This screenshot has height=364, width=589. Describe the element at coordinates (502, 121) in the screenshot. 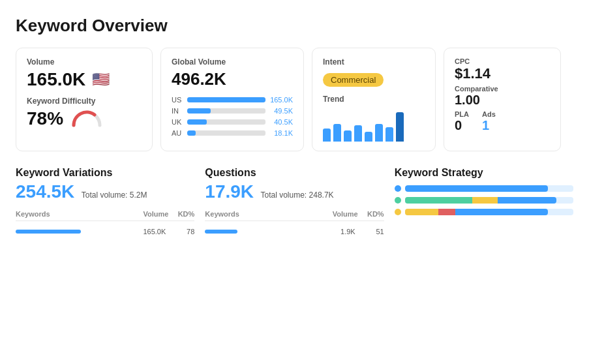

I see `pla-ads-row: PLA 0 Ads 1` at that location.